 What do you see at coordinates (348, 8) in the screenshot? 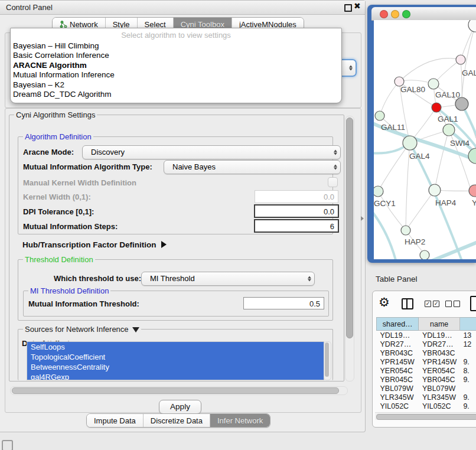
I see `float-window-icon` at bounding box center [348, 8].